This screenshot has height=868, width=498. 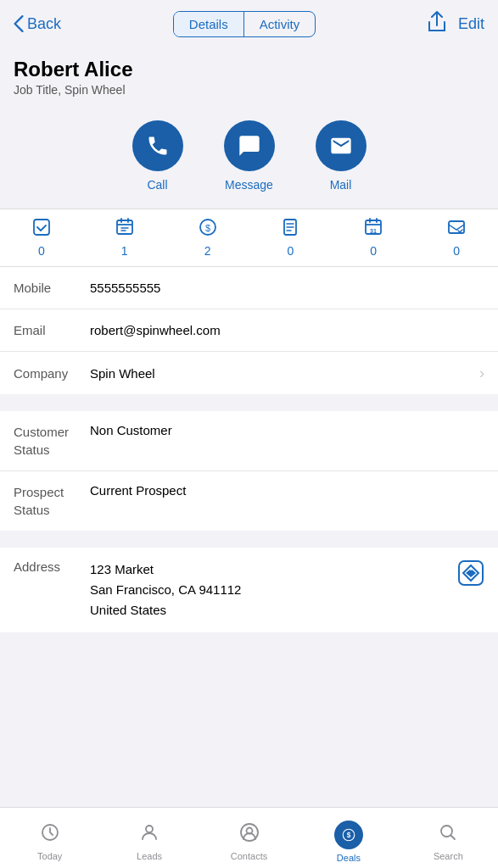 I want to click on stat-docs-count: 0, so click(x=290, y=251).